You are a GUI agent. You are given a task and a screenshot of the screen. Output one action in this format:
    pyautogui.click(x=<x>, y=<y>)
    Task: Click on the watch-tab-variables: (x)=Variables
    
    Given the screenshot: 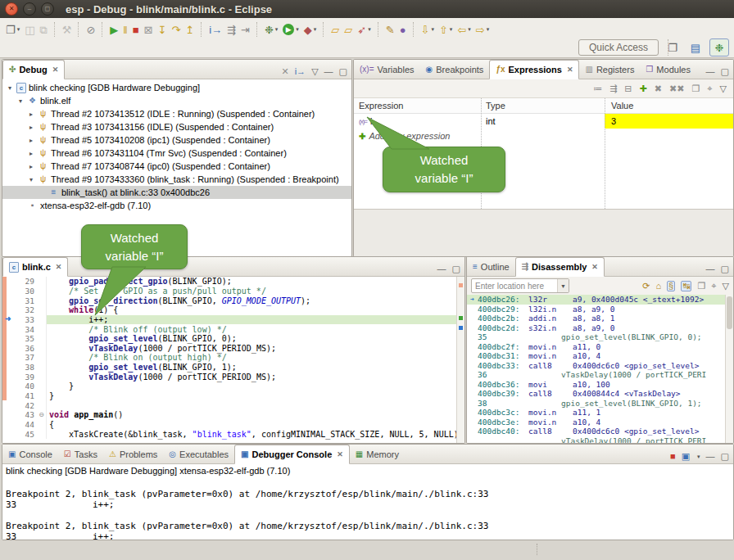 What is the action you would take?
    pyautogui.click(x=387, y=70)
    